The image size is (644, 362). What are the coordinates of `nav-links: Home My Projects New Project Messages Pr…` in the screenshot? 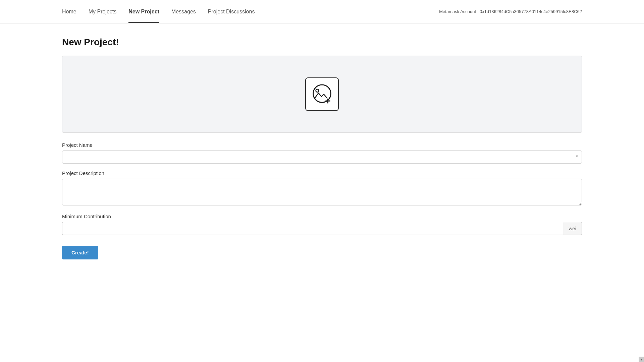 It's located at (158, 11).